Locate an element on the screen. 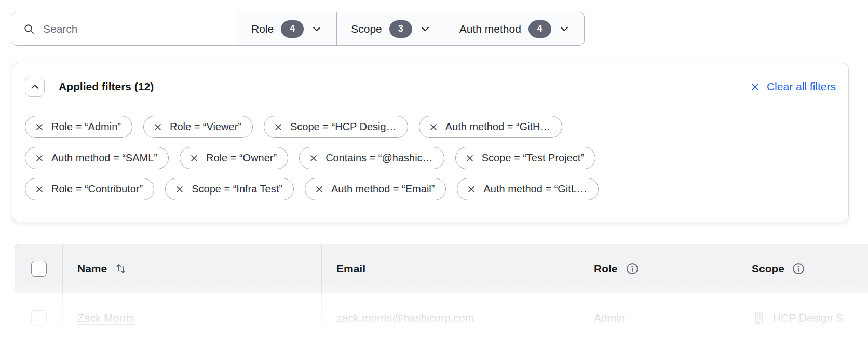 The height and width of the screenshot is (358, 868). filter-pill-label: Auth method = “Email” is located at coordinates (383, 189).